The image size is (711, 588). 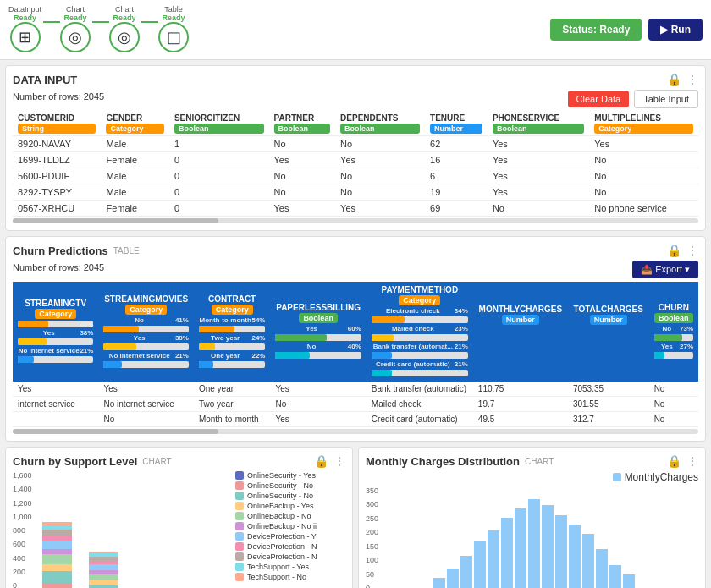 What do you see at coordinates (674, 332) in the screenshot?
I see `churn-col-churn: CHURNBooleanNo 73%Yes 27%` at bounding box center [674, 332].